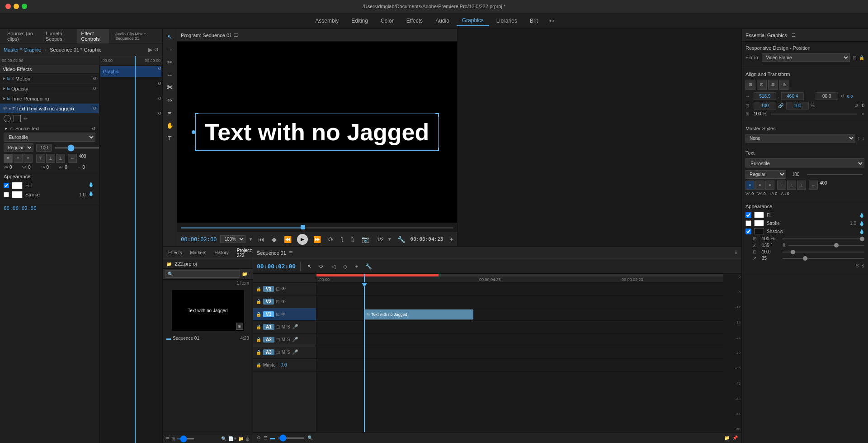  What do you see at coordinates (170, 125) in the screenshot?
I see `hand-tool: ✋` at bounding box center [170, 125].